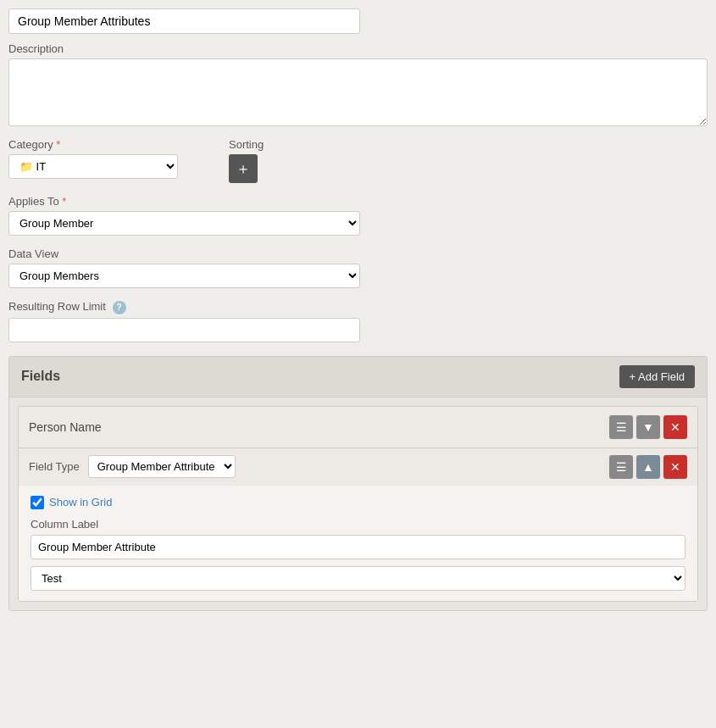 The width and height of the screenshot is (716, 728). Describe the element at coordinates (63, 202) in the screenshot. I see `applies-to-required: *` at that location.